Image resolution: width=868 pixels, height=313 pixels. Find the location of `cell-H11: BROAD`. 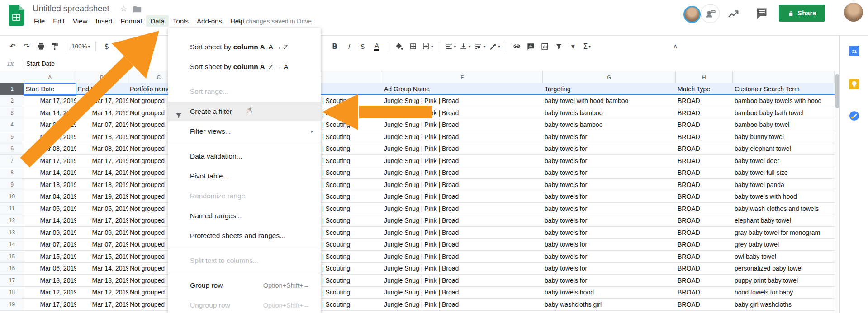

cell-H11: BROAD is located at coordinates (706, 209).